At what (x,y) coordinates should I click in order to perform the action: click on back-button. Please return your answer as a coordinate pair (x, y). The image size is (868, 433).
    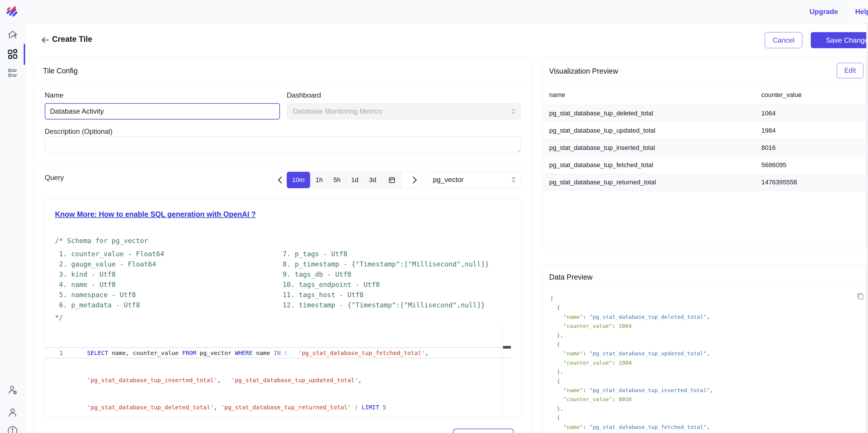
    Looking at the image, I should click on (45, 40).